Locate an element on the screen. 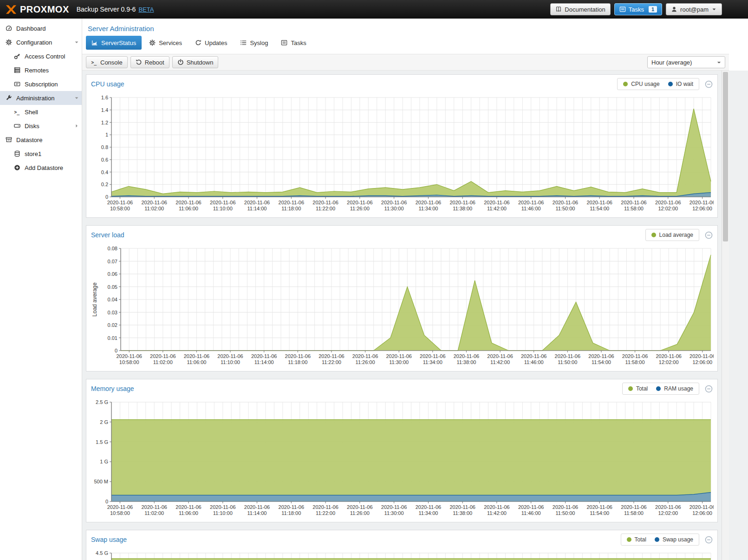 This screenshot has height=560, width=748. sidebar-item-disks: Disks is located at coordinates (41, 126).